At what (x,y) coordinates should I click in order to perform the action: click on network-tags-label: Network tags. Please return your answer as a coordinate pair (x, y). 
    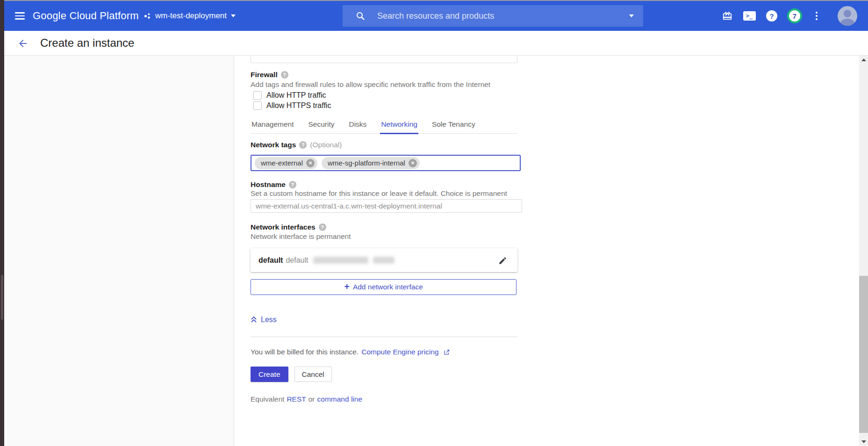
    Looking at the image, I should click on (273, 145).